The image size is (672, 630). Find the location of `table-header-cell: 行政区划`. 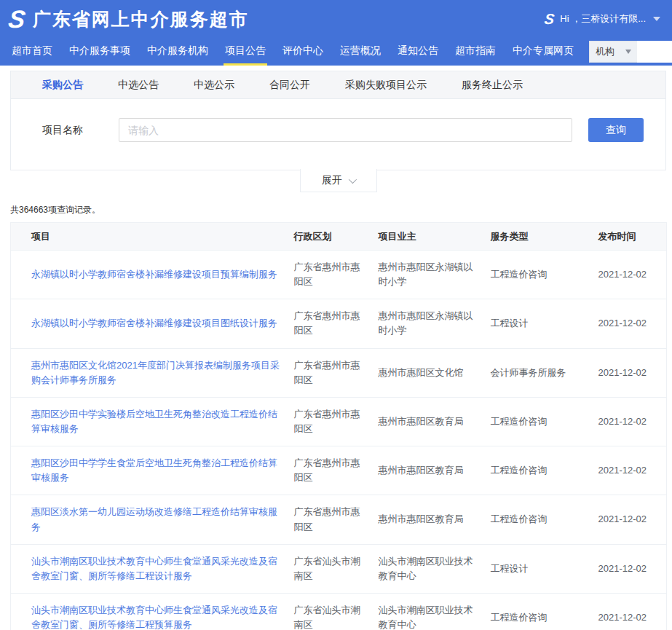

table-header-cell: 行政区划 is located at coordinates (336, 237).